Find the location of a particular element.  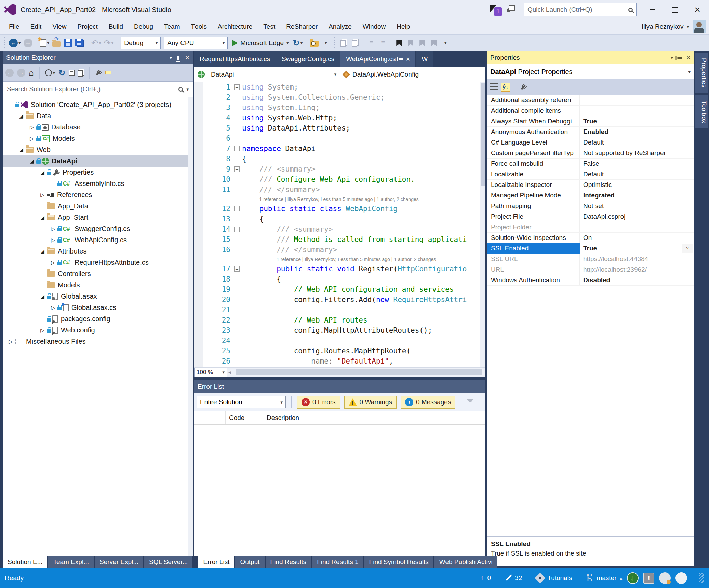

tool-tab-team-expl-: Team Expl... is located at coordinates (71, 562).